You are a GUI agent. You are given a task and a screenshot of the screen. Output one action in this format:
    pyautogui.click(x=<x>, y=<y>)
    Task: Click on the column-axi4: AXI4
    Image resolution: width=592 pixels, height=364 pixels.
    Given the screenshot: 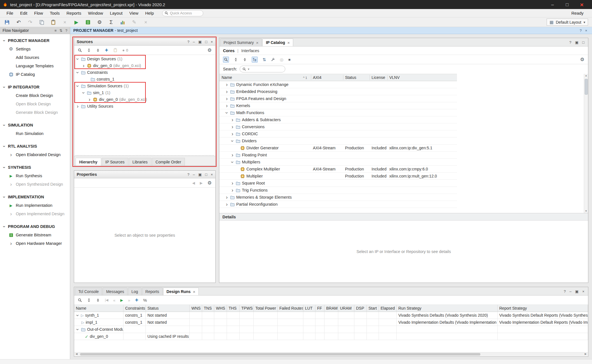 What is the action you would take?
    pyautogui.click(x=317, y=77)
    